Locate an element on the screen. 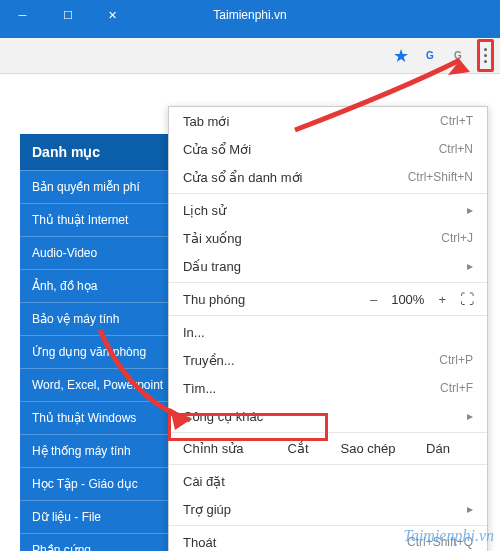 The width and height of the screenshot is (500, 551). menu-item-more-tools: Công cụ khác ▸ is located at coordinates (328, 416).